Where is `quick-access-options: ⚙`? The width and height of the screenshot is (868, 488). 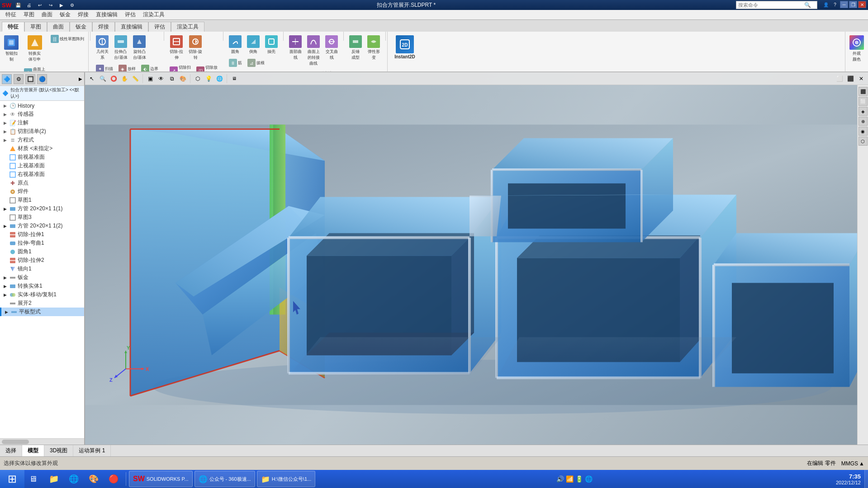
quick-access-options: ⚙ is located at coordinates (72, 5).